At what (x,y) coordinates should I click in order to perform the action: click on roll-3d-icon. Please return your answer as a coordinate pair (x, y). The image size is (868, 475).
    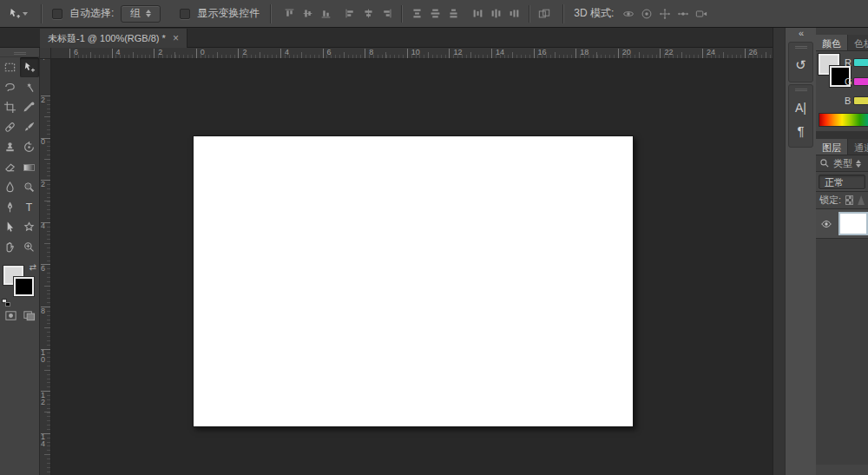
    Looking at the image, I should click on (647, 14).